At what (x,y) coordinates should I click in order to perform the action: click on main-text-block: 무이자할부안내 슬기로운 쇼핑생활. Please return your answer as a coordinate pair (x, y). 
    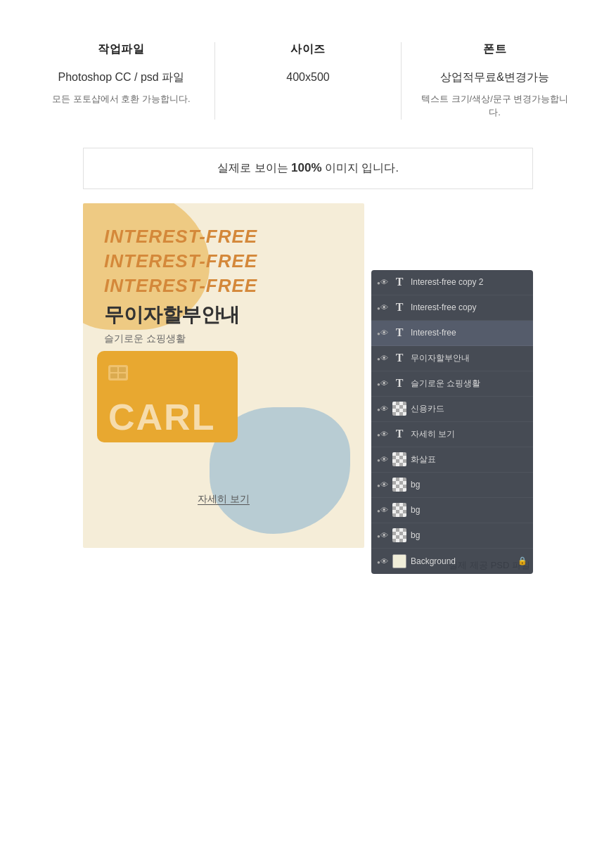
    Looking at the image, I should click on (172, 324).